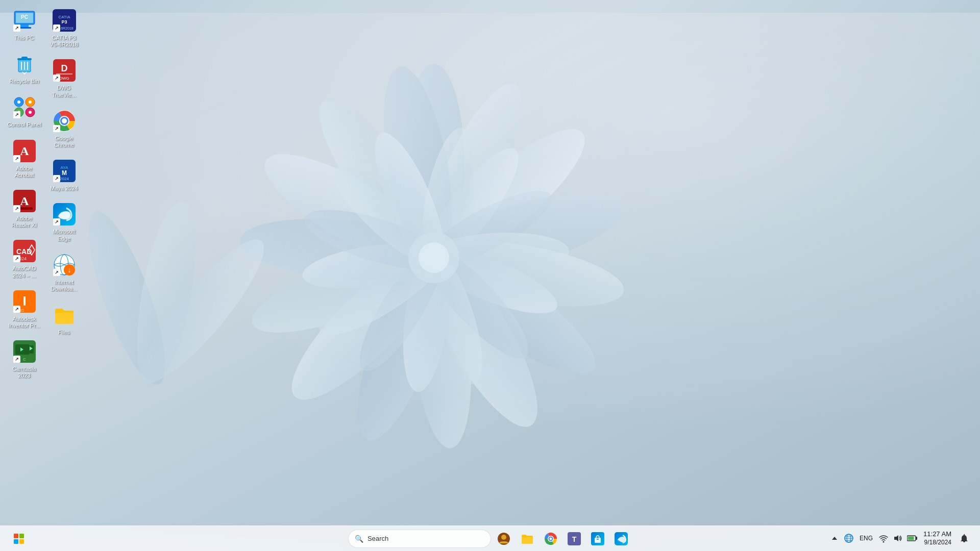  I want to click on catia-label: CATIA P3 V5-6R2018, so click(64, 41).